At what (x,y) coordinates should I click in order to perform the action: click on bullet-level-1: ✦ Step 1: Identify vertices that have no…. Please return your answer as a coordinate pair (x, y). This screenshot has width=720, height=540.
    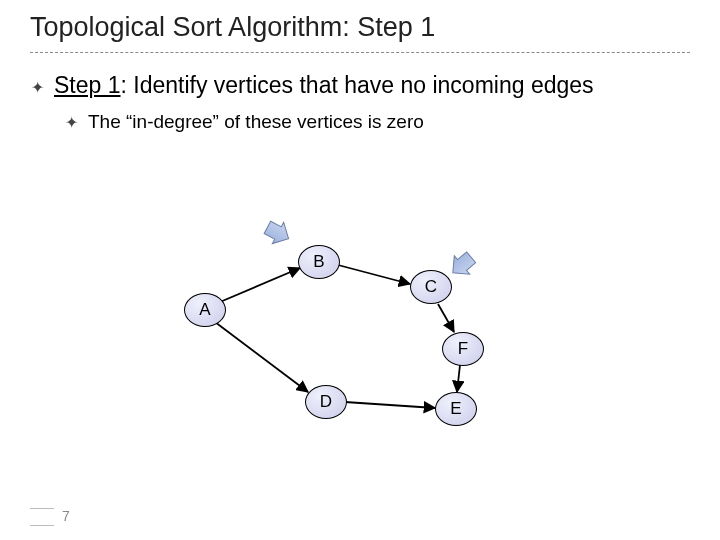
    Looking at the image, I should click on (360, 102).